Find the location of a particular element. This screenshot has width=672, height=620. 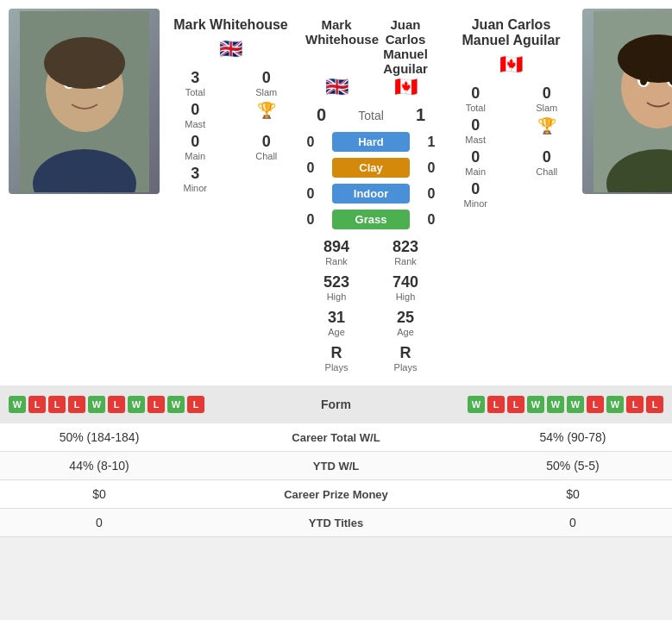

left-form-l6: L is located at coordinates (196, 404).